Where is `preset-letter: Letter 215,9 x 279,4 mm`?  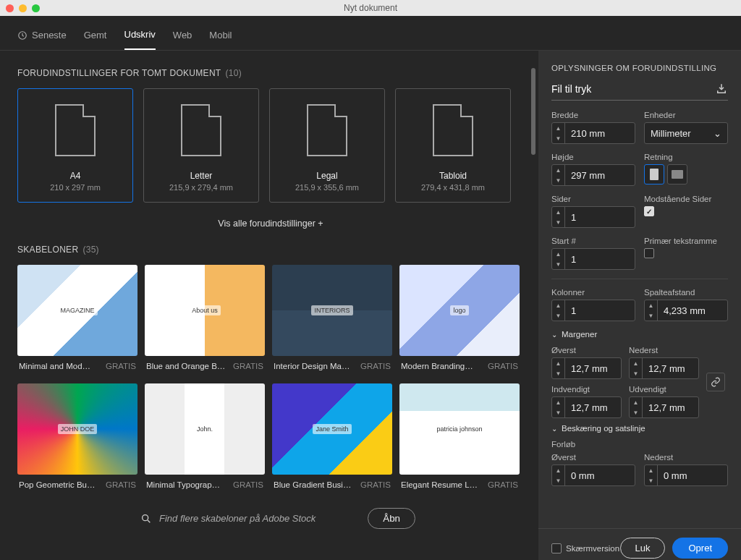 preset-letter: Letter 215,9 x 279,4 mm is located at coordinates (201, 145).